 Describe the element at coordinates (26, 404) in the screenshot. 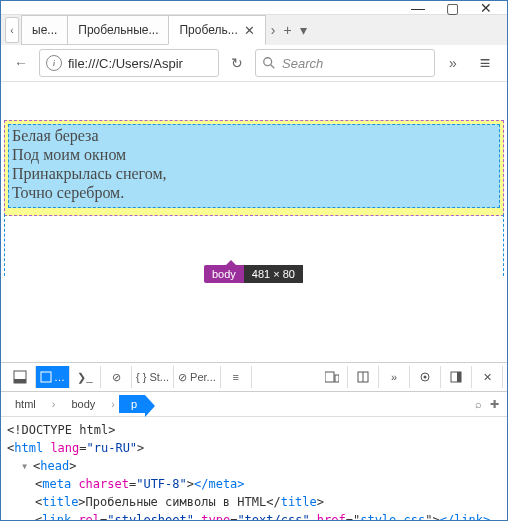

I see `breadcrumb-html: html` at that location.